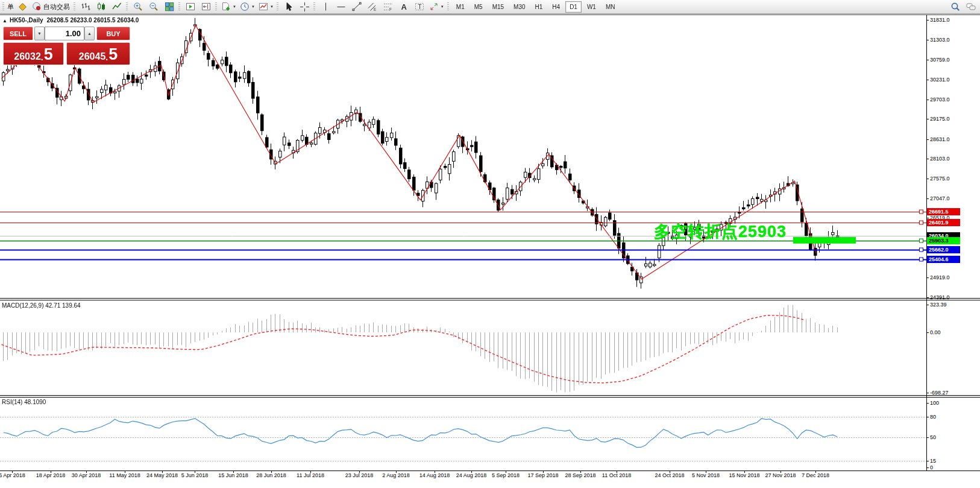  I want to click on search-button, so click(955, 7).